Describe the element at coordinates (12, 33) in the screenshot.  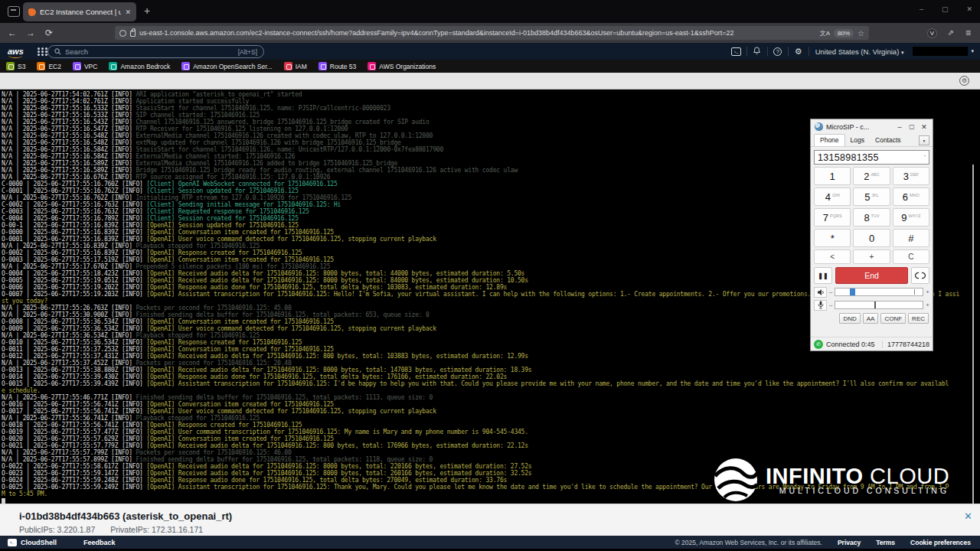
I see `back-icon: ←` at that location.